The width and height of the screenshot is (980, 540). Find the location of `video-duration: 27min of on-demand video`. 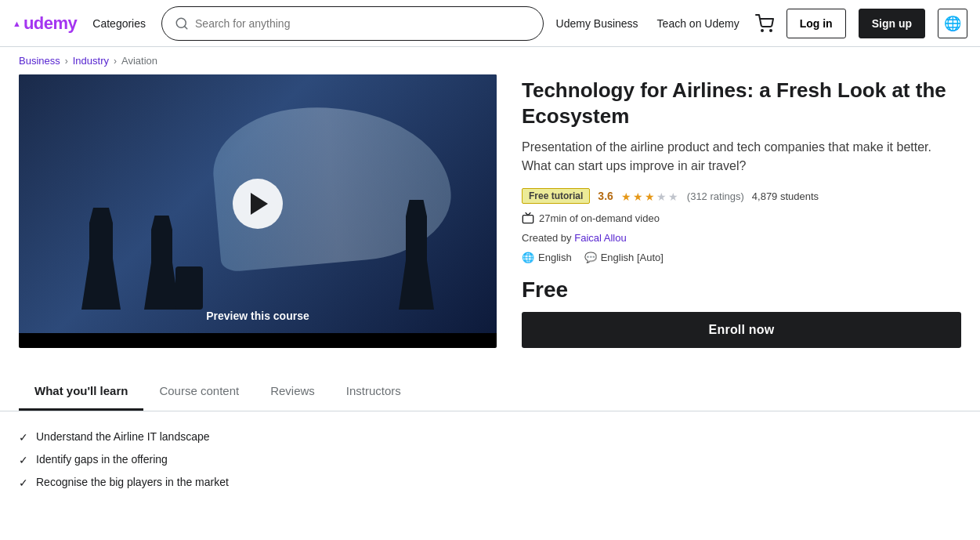

video-duration: 27min of on-demand video is located at coordinates (599, 218).